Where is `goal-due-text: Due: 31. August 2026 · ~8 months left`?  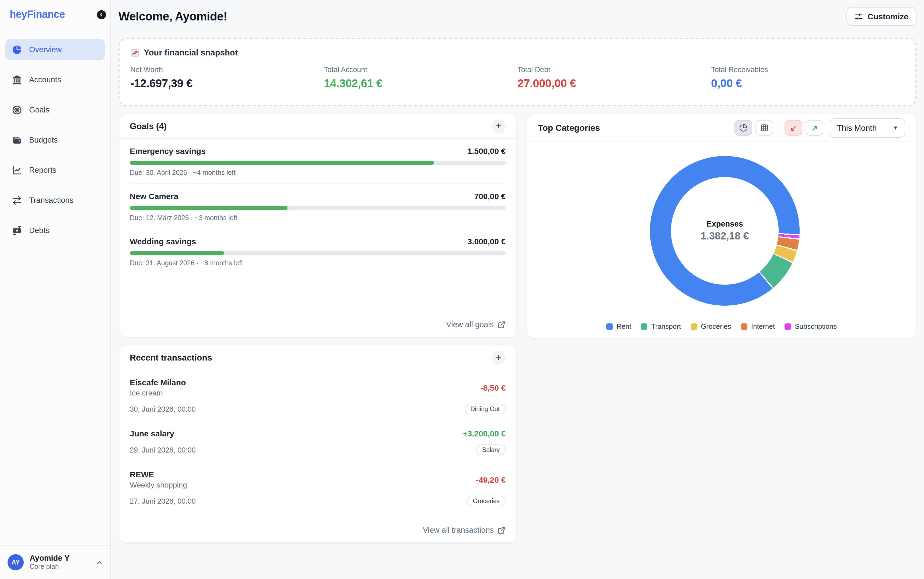 goal-due-text: Due: 31. August 2026 · ~8 months left is located at coordinates (318, 263).